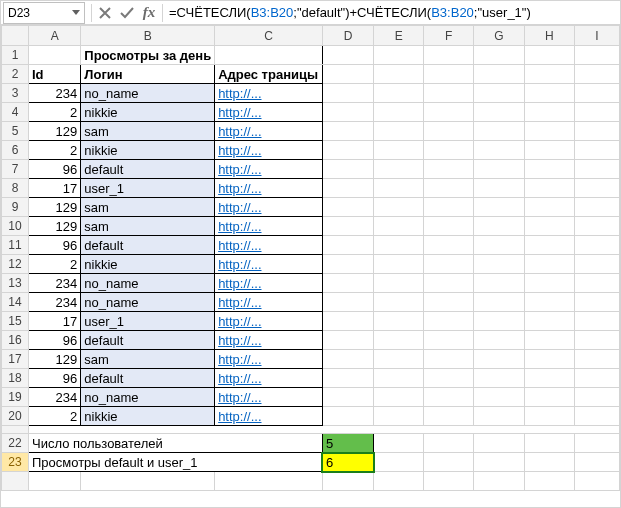  I want to click on title: Просмотры за день, so click(148, 56).